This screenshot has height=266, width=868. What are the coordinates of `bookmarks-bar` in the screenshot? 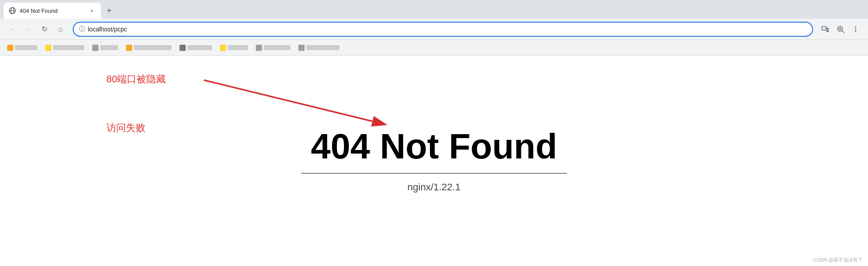 It's located at (434, 48).